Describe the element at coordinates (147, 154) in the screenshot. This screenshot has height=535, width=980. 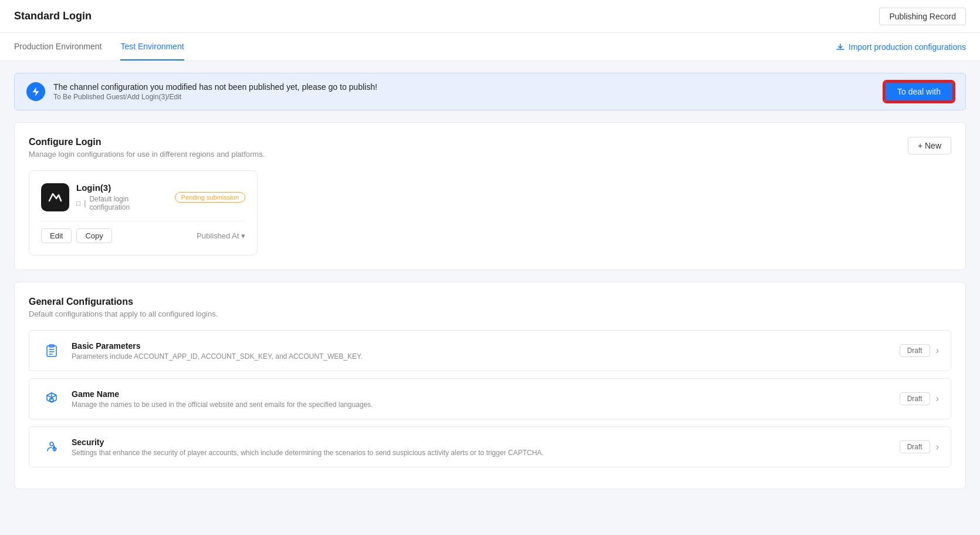
I see `configure-login-subtitle: Manage login configurations for use in d…` at that location.